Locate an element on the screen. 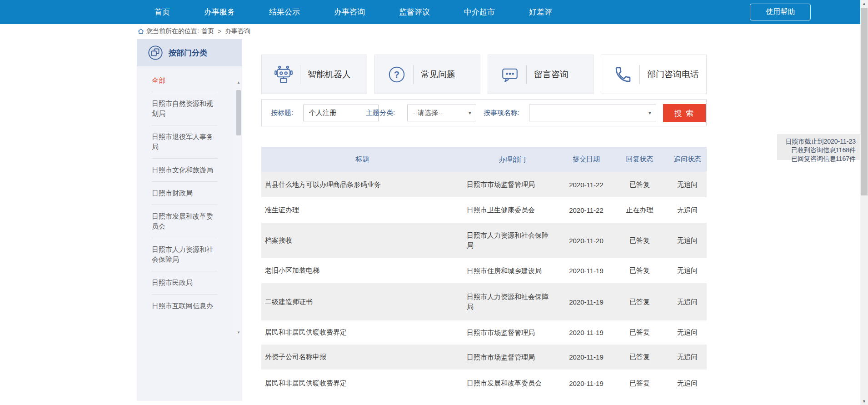 The height and width of the screenshot is (405, 868). sidebar-item-human-resources: 日照市人力资源和社会保障局 is located at coordinates (185, 255).